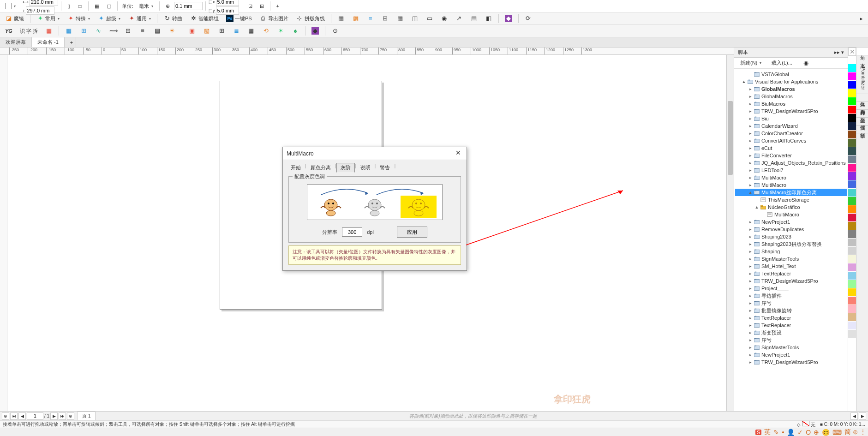 Image resolution: width=868 pixels, height=436 pixels. What do you see at coordinates (22, 416) in the screenshot?
I see `nav-prev: ◀` at bounding box center [22, 416].